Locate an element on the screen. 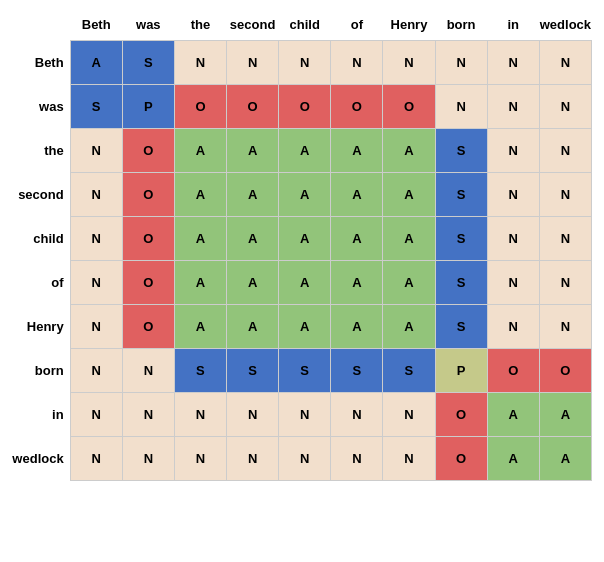 Image resolution: width=604 pixels, height=562 pixels. row-label-Henry: Henry is located at coordinates (41, 326).